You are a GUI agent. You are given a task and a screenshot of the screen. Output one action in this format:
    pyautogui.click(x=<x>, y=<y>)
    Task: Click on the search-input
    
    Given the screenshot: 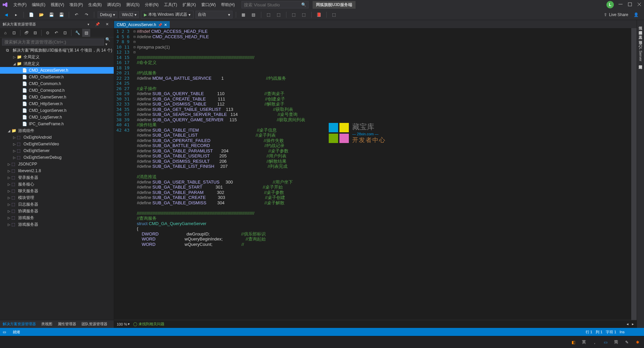 What is the action you would take?
    pyautogui.click(x=271, y=5)
    